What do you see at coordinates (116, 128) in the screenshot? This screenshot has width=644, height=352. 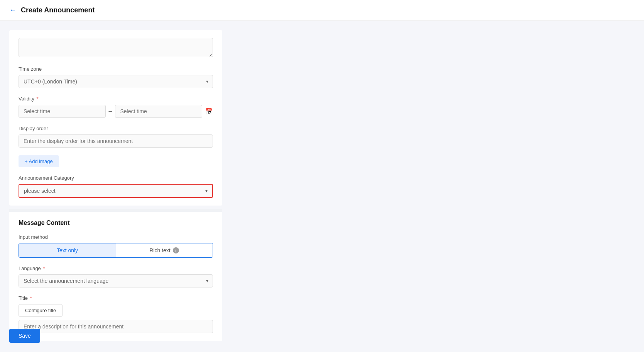 I see `display-order-label: Display order` at bounding box center [116, 128].